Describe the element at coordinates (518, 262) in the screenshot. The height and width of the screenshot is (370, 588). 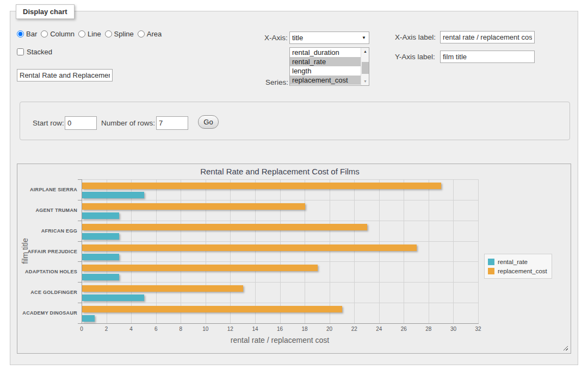
I see `legend-item-rental_rate: rental_rate` at that location.